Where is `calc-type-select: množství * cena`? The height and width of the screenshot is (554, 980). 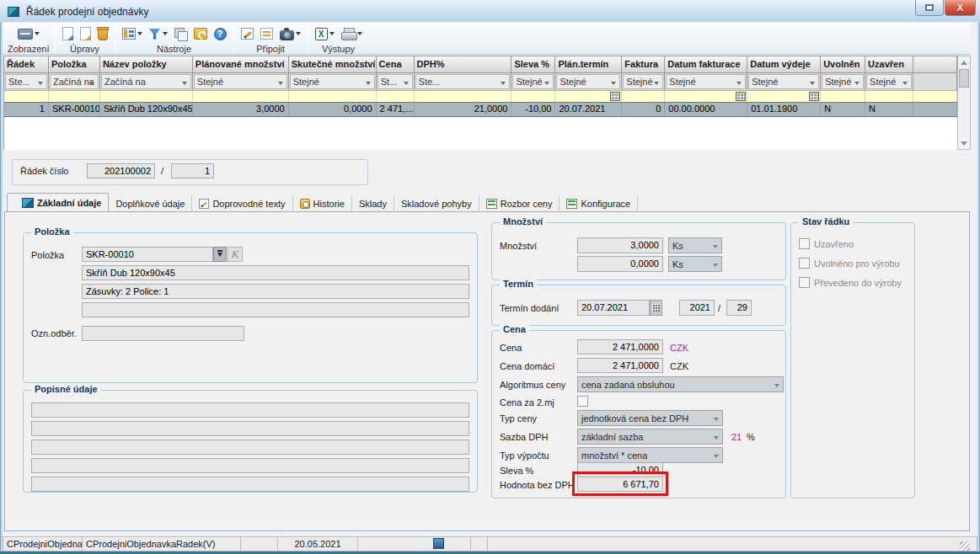 calc-type-select: množství * cena is located at coordinates (651, 455).